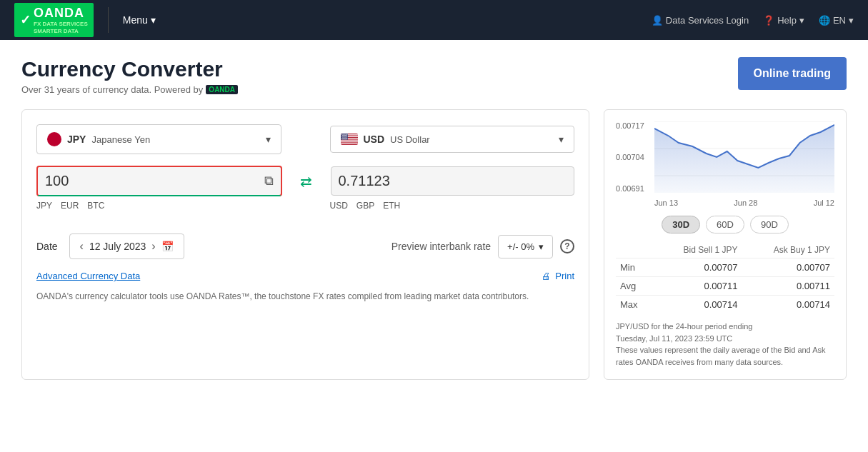 The image size is (868, 452). Describe the element at coordinates (366, 206) in the screenshot. I see `to-quick-gbp: GBP` at that location.